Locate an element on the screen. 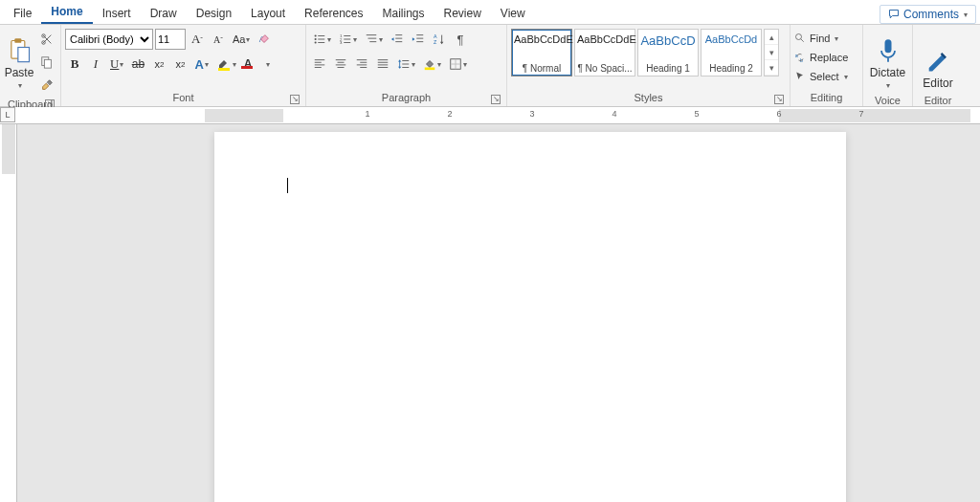 The image size is (980, 502). outdent-icon is located at coordinates (397, 39).